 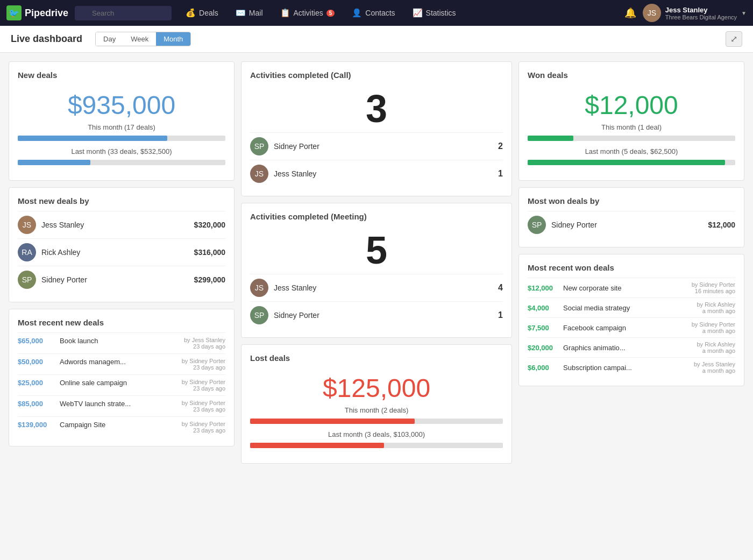 I want to click on most-new-deals-title: Most new deals by, so click(x=122, y=201).